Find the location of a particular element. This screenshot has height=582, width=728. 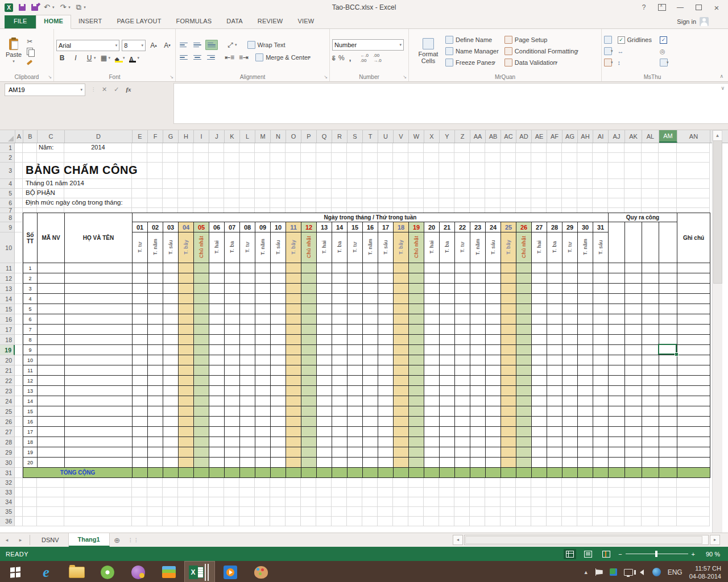

formula-bar-collapse-icon: ∨ is located at coordinates (722, 88).